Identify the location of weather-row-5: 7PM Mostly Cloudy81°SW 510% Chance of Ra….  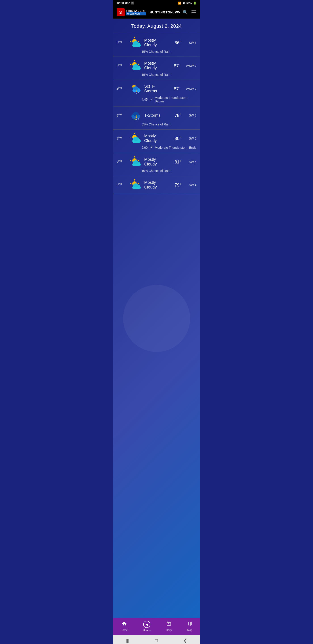
(157, 164).